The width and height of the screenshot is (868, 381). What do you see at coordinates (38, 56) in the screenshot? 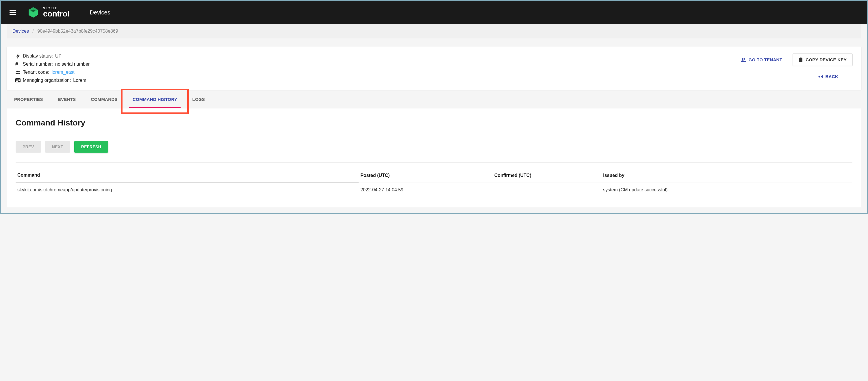
I see `display-status-label: Display status:` at bounding box center [38, 56].